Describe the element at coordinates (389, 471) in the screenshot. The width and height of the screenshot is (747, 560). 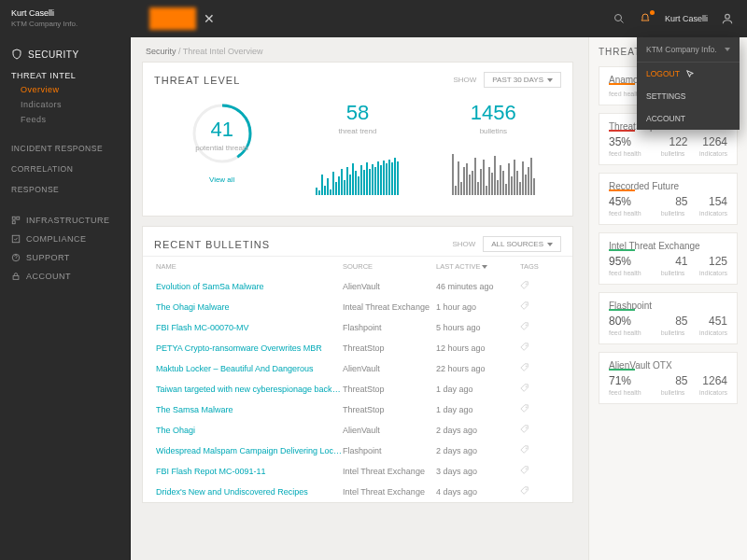
I see `bulletin-source: Intel Threat Exchange` at that location.